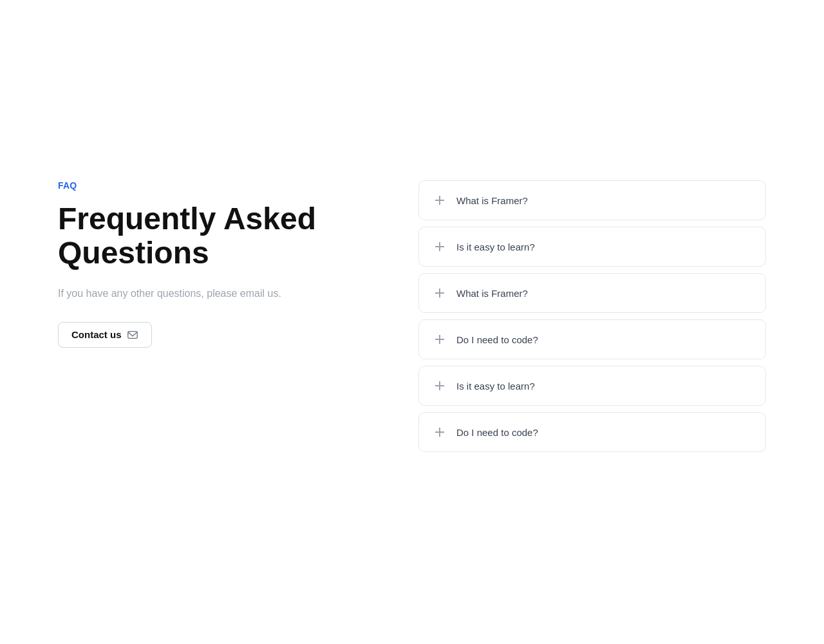 This screenshot has width=824, height=644. I want to click on faq-title: Frequently Asked Questions, so click(212, 236).